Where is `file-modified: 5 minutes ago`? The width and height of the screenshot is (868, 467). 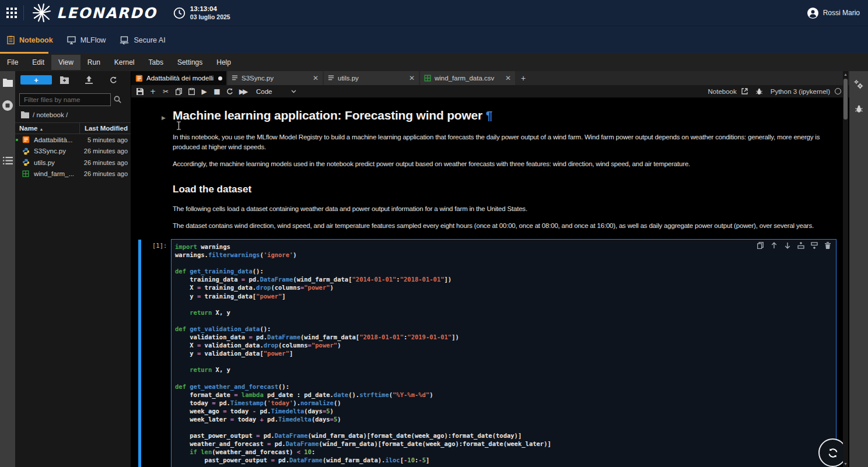
file-modified: 5 minutes ago is located at coordinates (109, 140).